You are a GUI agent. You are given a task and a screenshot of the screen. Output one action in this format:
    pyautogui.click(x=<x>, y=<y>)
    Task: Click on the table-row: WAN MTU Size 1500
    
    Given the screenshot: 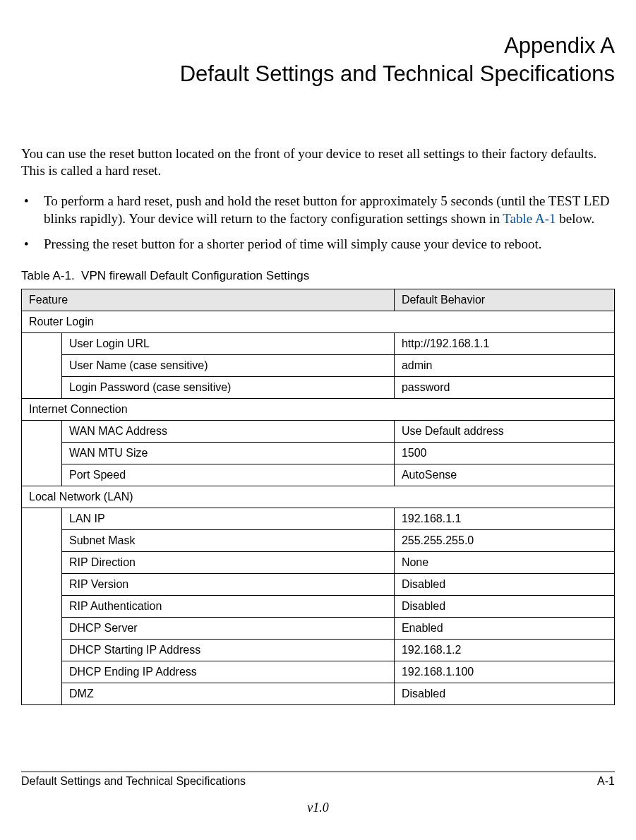 What is the action you would take?
    pyautogui.click(x=318, y=453)
    